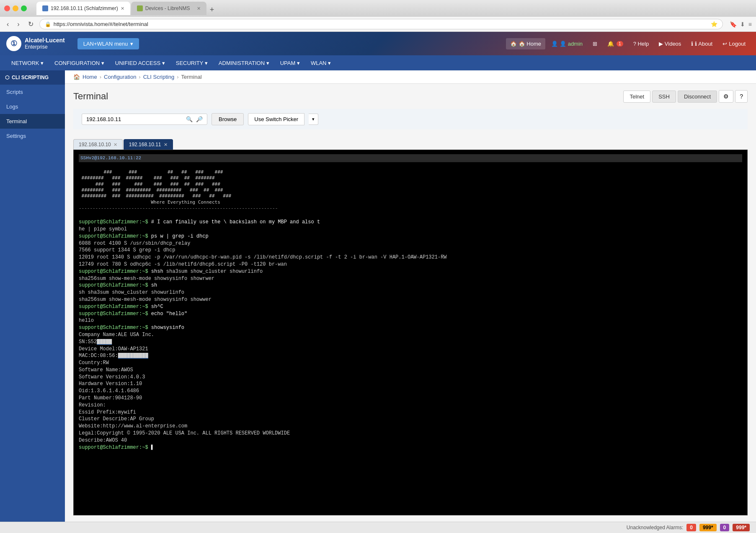  What do you see at coordinates (697, 96) in the screenshot?
I see `disconnect-button: Disconnect` at bounding box center [697, 96].